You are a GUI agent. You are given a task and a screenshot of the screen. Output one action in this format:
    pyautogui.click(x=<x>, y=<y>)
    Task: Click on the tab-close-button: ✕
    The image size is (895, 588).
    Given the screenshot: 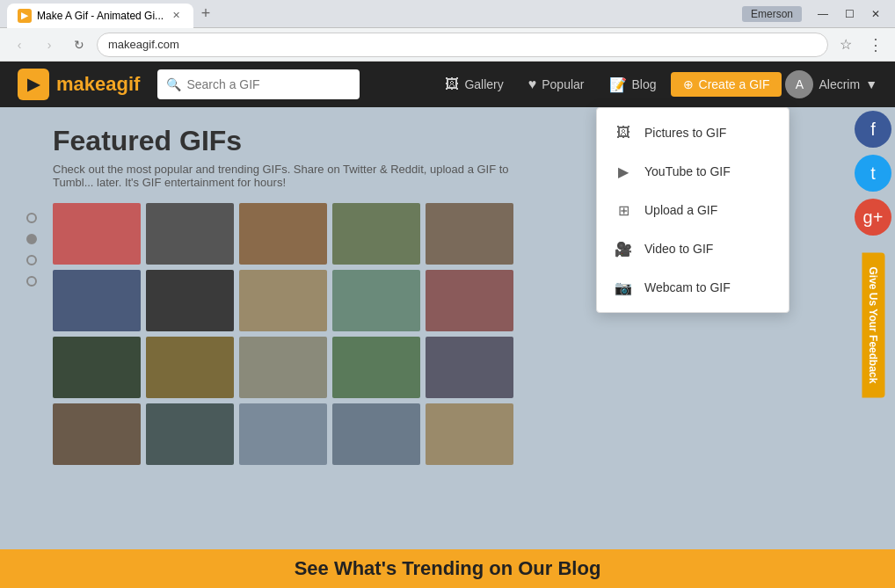 What is the action you would take?
    pyautogui.click(x=176, y=16)
    